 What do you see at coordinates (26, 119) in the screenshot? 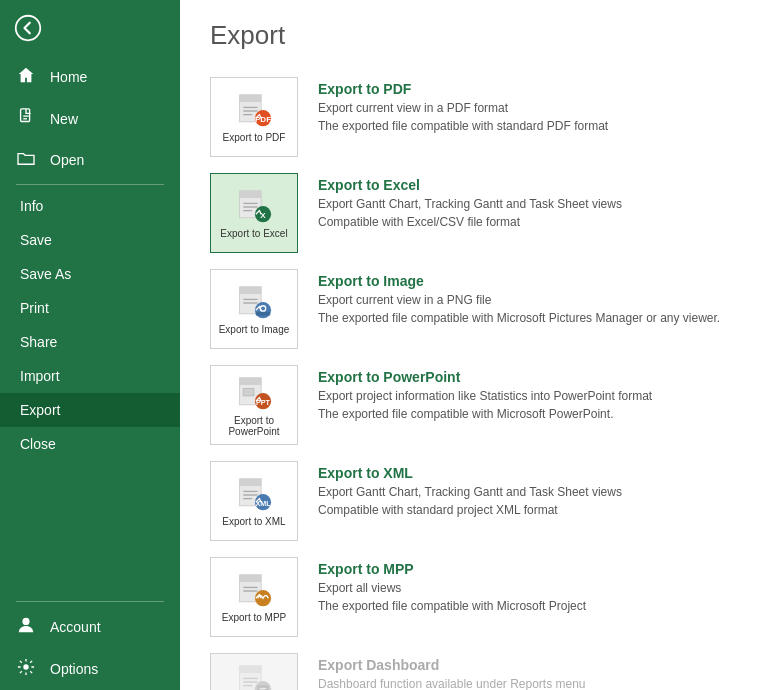
I see `new-icon` at bounding box center [26, 119].